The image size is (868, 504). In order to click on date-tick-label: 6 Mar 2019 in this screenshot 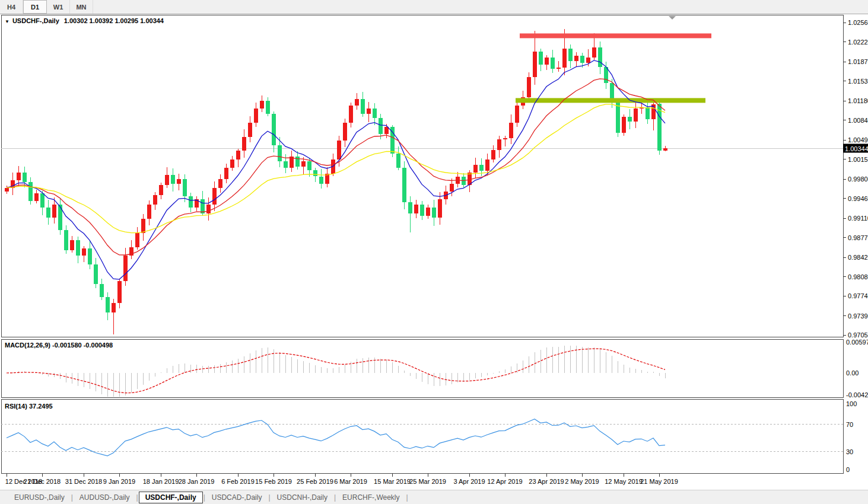, I will do `click(351, 481)`.